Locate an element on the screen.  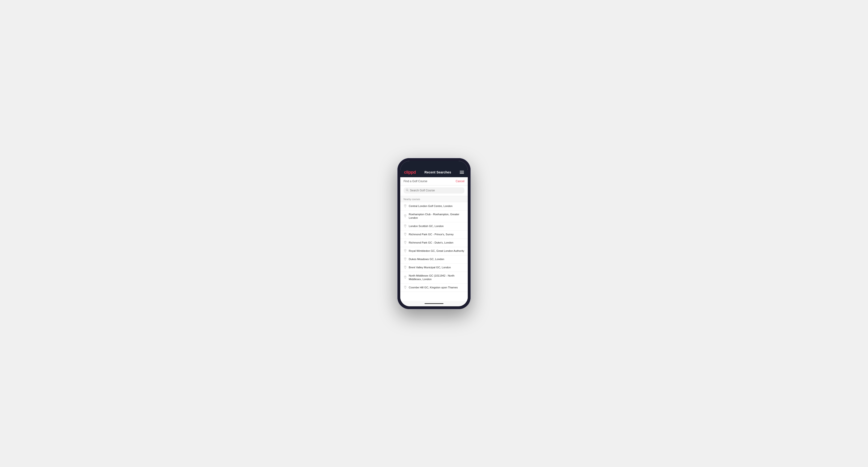
find-bar: Find a Golf Course Cancel is located at coordinates (434, 181).